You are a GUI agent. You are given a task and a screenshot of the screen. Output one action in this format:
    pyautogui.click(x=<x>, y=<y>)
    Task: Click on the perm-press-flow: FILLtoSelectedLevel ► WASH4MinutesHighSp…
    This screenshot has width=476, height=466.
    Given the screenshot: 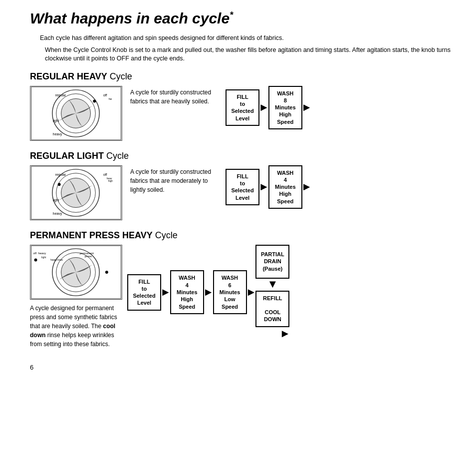 What is the action you would take?
    pyautogui.click(x=209, y=293)
    